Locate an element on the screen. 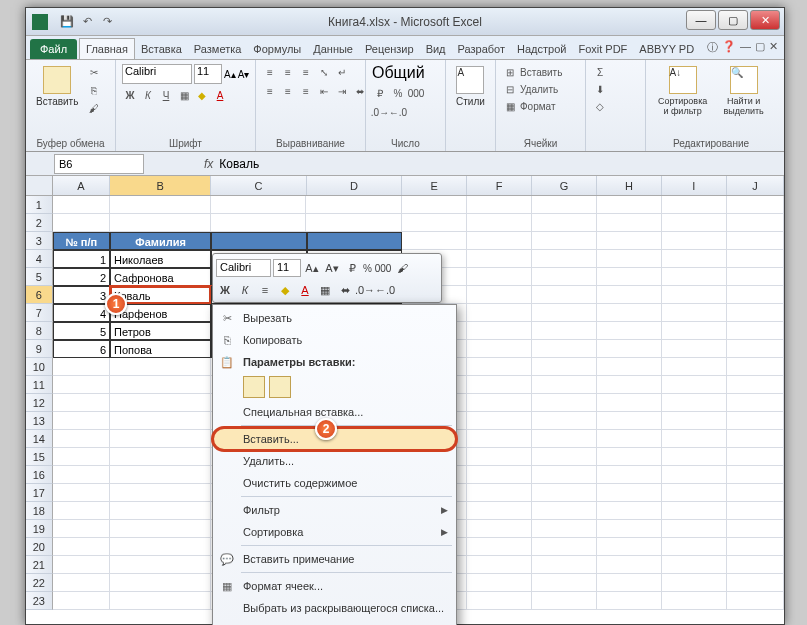 Image resolution: width=807 pixels, height=625 pixels. cell-A20 is located at coordinates (82, 547).